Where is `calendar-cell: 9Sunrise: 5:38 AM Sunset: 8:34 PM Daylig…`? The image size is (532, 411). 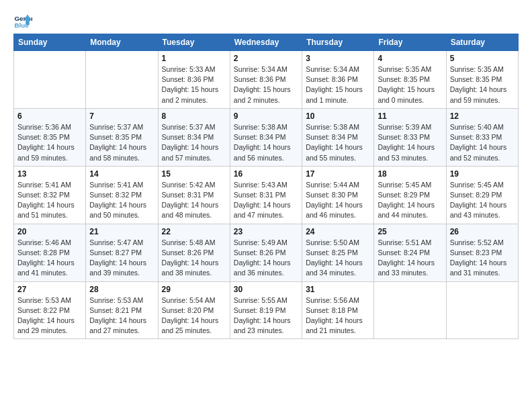 calendar-cell: 9Sunrise: 5:38 AM Sunset: 8:34 PM Daylig… is located at coordinates (266, 137).